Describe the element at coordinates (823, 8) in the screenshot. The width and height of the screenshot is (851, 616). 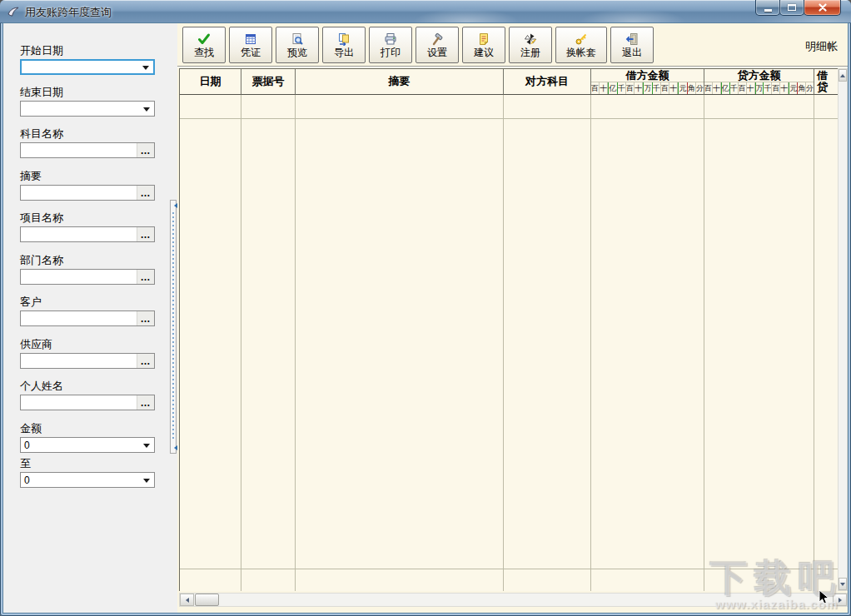
I see `close-button` at that location.